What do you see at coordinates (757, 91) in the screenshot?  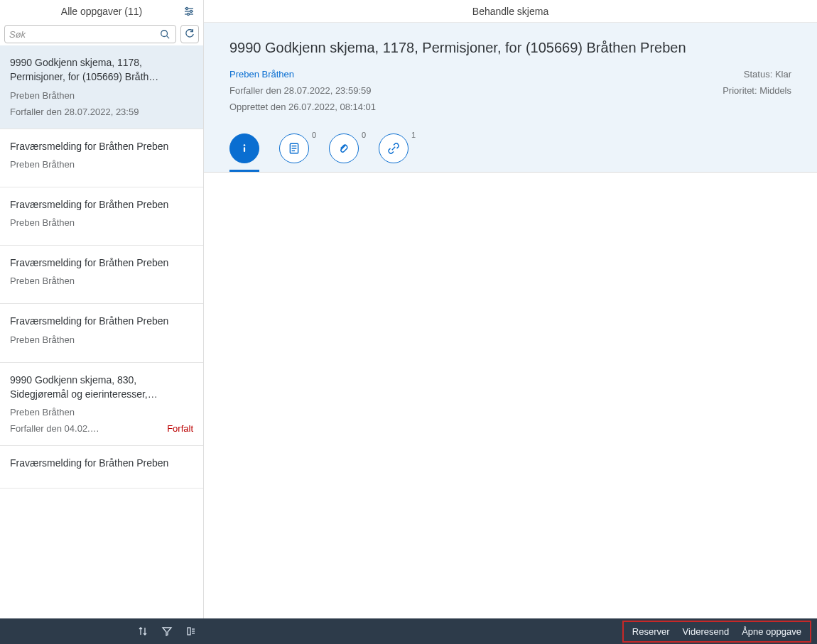 I see `priority-line: Prioritet: Middels` at bounding box center [757, 91].